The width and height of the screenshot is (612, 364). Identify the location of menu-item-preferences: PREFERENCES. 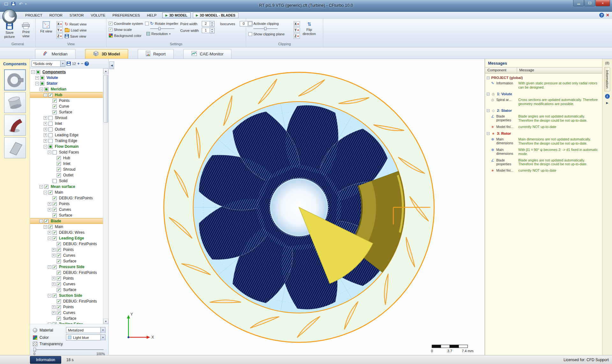
(126, 15).